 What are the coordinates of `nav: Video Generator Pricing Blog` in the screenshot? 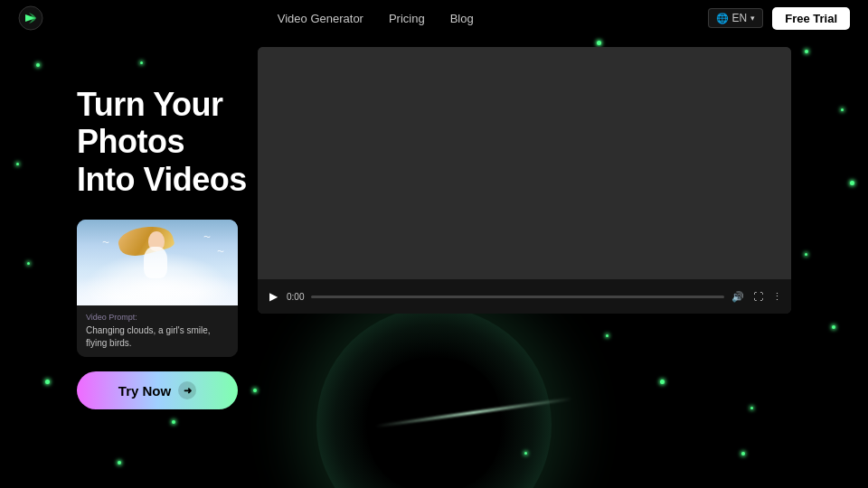 It's located at (376, 18).